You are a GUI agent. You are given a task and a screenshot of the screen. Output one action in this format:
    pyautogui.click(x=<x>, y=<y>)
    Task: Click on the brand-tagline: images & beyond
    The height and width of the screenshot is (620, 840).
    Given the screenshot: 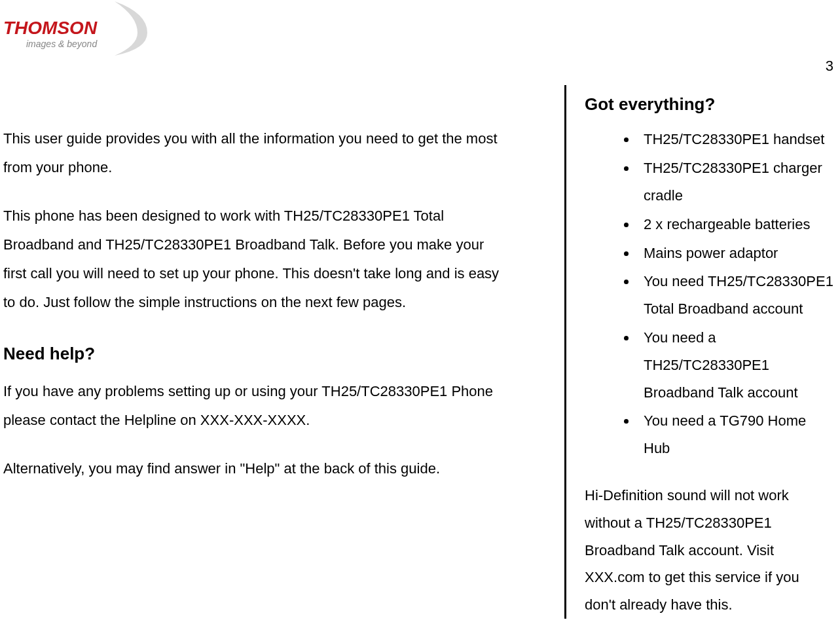 What is the action you would take?
    pyautogui.click(x=62, y=44)
    